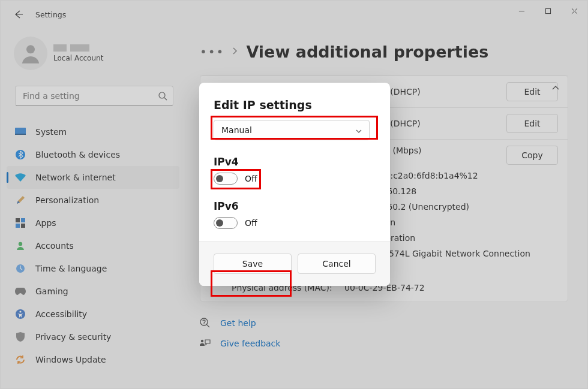  Describe the element at coordinates (251, 223) in the screenshot. I see `ipv6-toggle-label: Off` at that location.